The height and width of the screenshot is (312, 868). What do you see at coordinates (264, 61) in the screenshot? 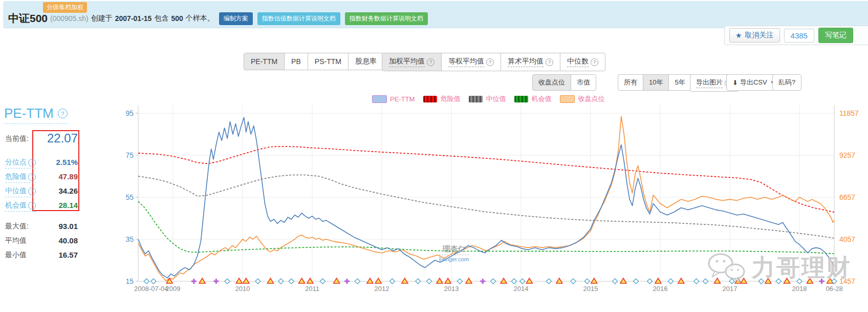
I see `tab-pe-ttm: PE-TTM` at bounding box center [264, 61].